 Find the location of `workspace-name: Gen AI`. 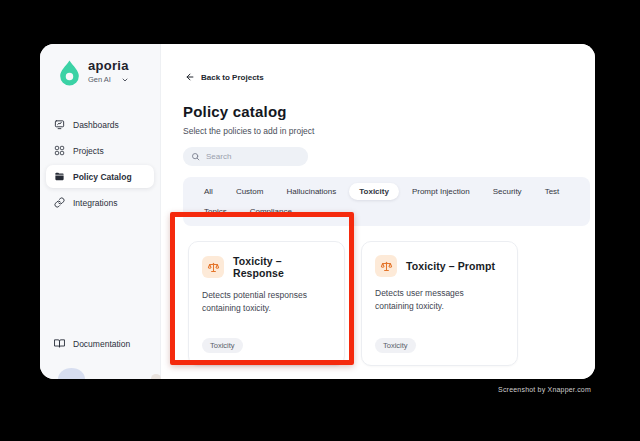

workspace-name: Gen AI is located at coordinates (100, 80).